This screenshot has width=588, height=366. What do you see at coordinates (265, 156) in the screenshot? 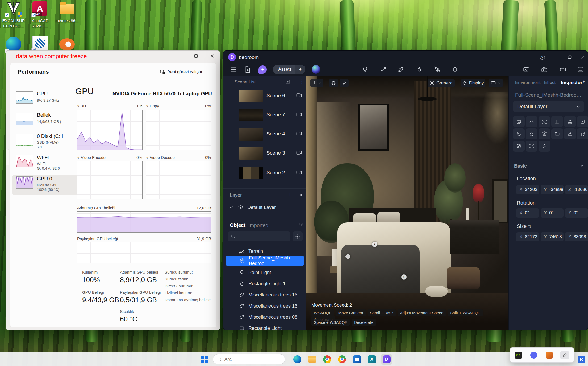
I see `scene-row-3: Scene 3` at bounding box center [265, 156].